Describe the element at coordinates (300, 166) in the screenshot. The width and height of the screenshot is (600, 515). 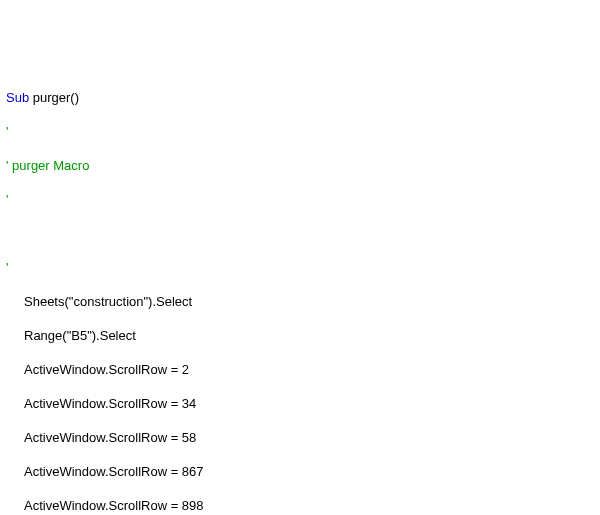
I see `code-line: ​' purger Macro` at that location.